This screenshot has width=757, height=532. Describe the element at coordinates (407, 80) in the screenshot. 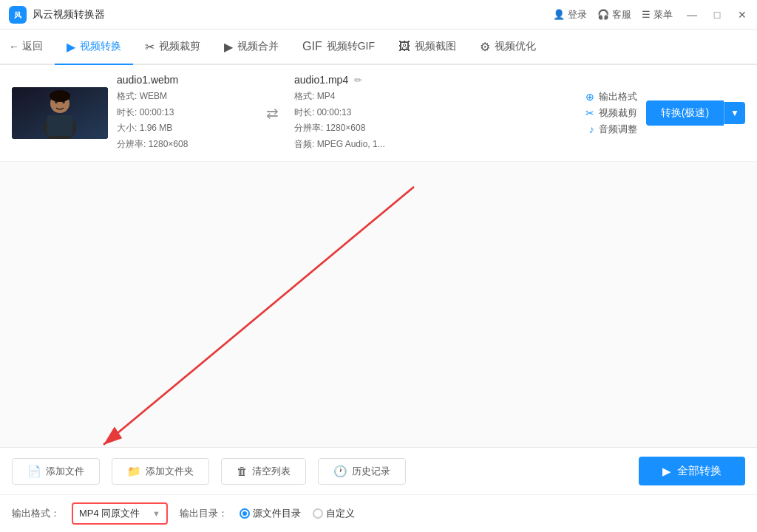

I see `output-file-name: audio1.mp4 ✏` at that location.